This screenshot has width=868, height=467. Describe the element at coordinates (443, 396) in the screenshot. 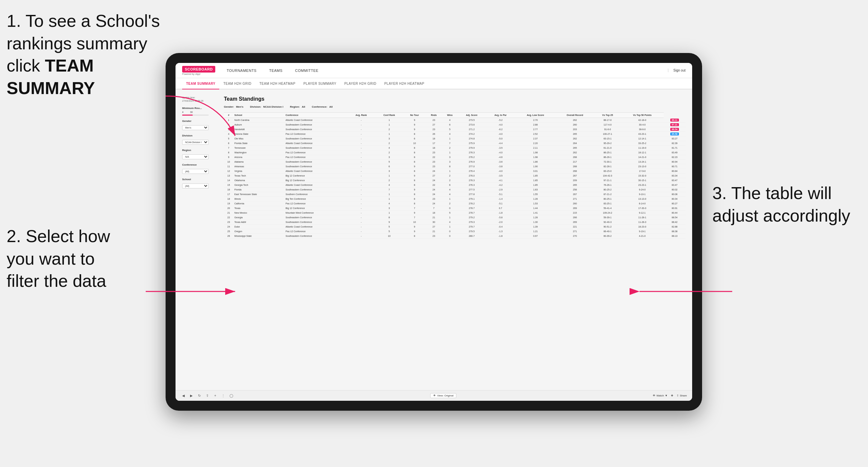

I see `view-original-button: 👁 View: Original` at that location.